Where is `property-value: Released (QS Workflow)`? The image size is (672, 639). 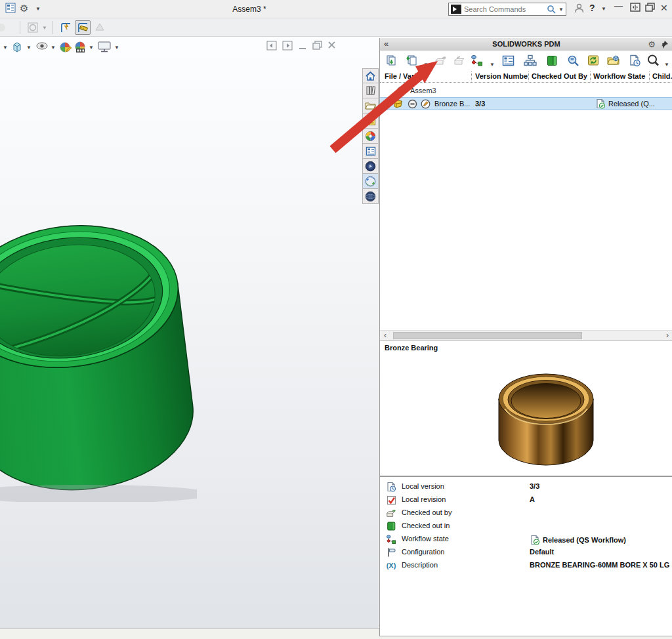
property-value: Released (QS Workflow) is located at coordinates (578, 540).